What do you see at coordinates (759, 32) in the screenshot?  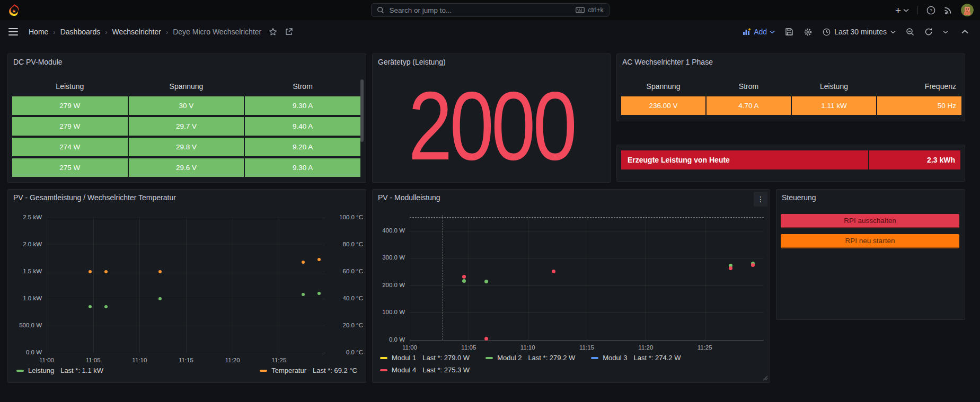 I see `add-panel-button: Add` at bounding box center [759, 32].